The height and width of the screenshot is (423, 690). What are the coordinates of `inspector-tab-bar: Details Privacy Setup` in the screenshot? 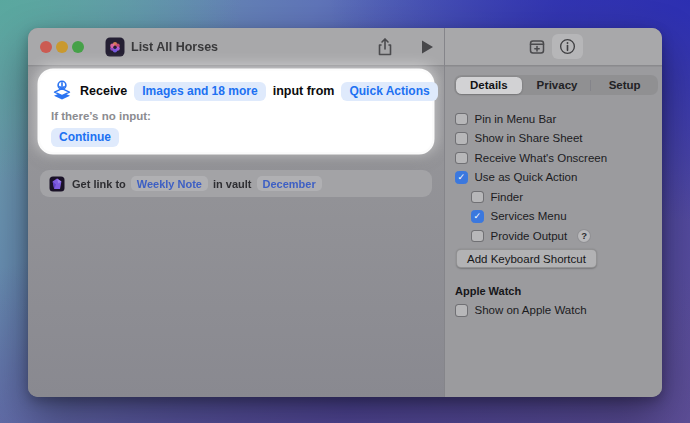 It's located at (556, 85).